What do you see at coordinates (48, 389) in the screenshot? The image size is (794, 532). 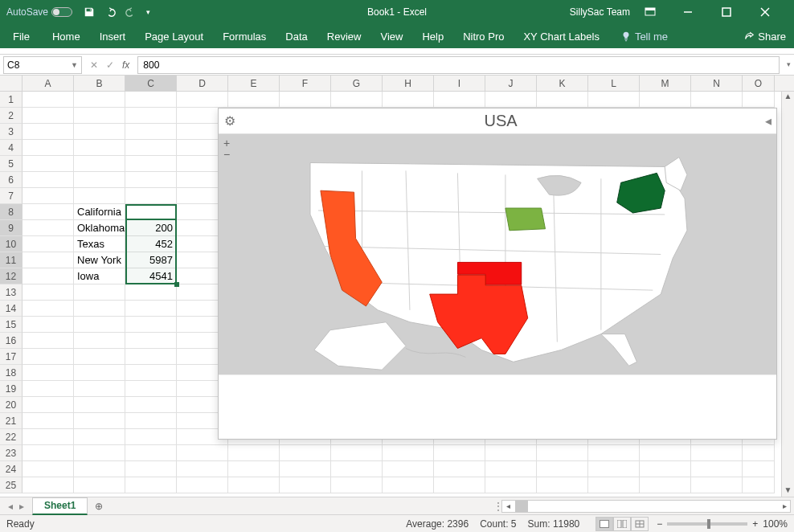 I see `cell-A19` at bounding box center [48, 389].